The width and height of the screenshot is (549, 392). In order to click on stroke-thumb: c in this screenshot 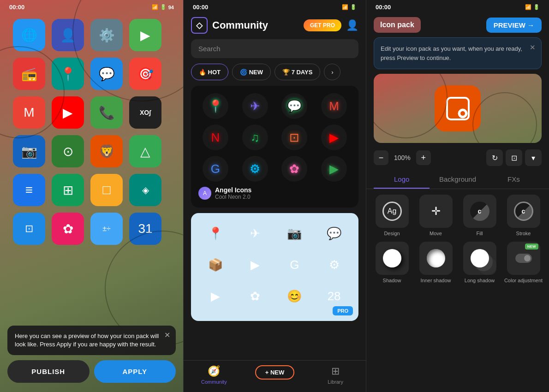, I will do `click(524, 211)`.